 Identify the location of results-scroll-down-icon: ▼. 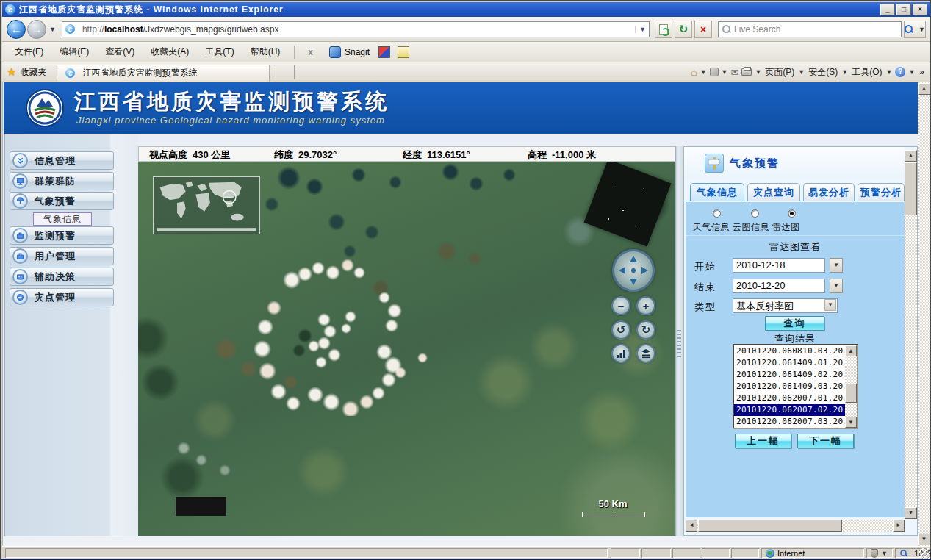
(851, 422).